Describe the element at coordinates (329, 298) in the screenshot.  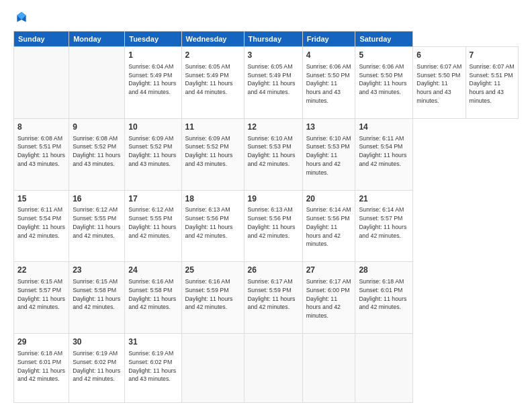
I see `calendar-day-cell: 27Sunrise: 6:17 AMSunset: 6:00 PMDayligh…` at that location.